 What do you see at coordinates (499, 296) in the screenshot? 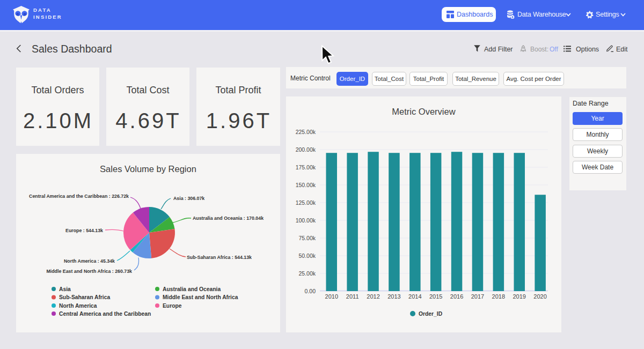
I see `svg-text: 2018` at bounding box center [499, 296].